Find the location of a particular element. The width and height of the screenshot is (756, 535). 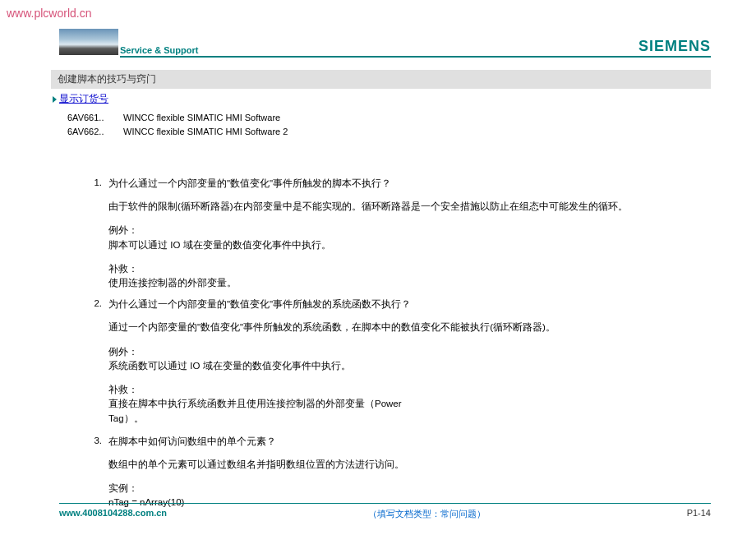

question-row-1: 1. 为什么通过一个内部变量的"数值变化"事件所触发的脚本不执行？ is located at coordinates (399, 184).